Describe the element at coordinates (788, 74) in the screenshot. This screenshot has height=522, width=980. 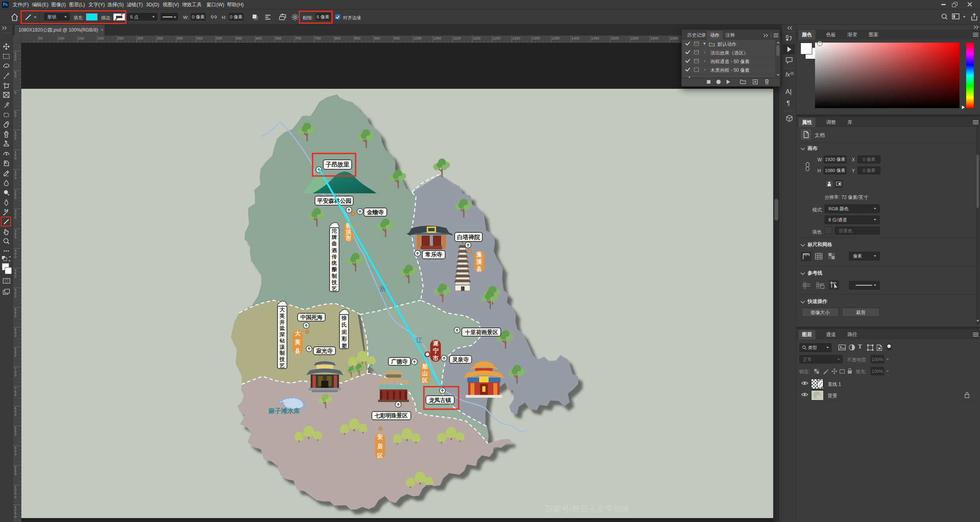
I see `svg-text: fx` at that location.